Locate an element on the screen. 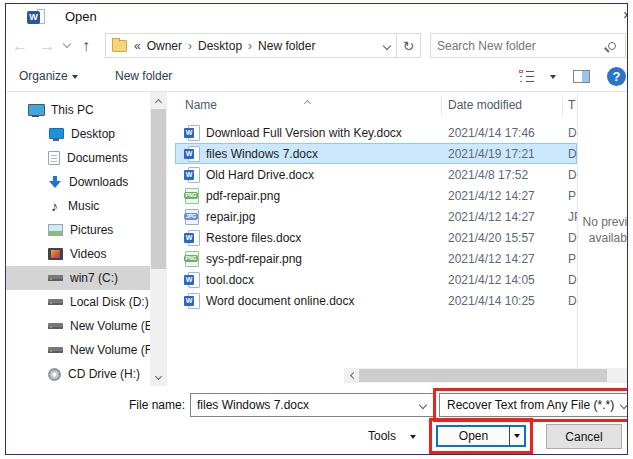 This screenshot has height=459, width=633. sidebar-item-videos: Videos is located at coordinates (78, 254).